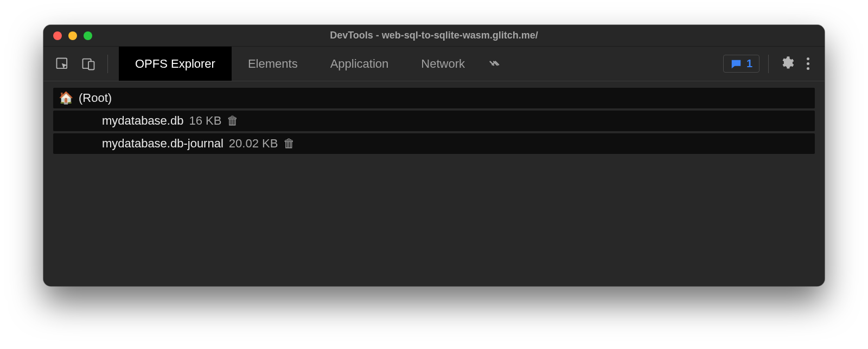  Describe the element at coordinates (360, 64) in the screenshot. I see `tab-label: Application` at that location.